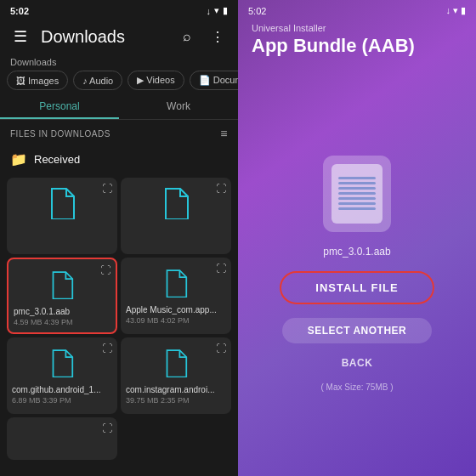 The width and height of the screenshot is (476, 476). What do you see at coordinates (62, 312) in the screenshot?
I see `file-name-pmc: pmc_3.0.1.aab` at bounding box center [62, 312].